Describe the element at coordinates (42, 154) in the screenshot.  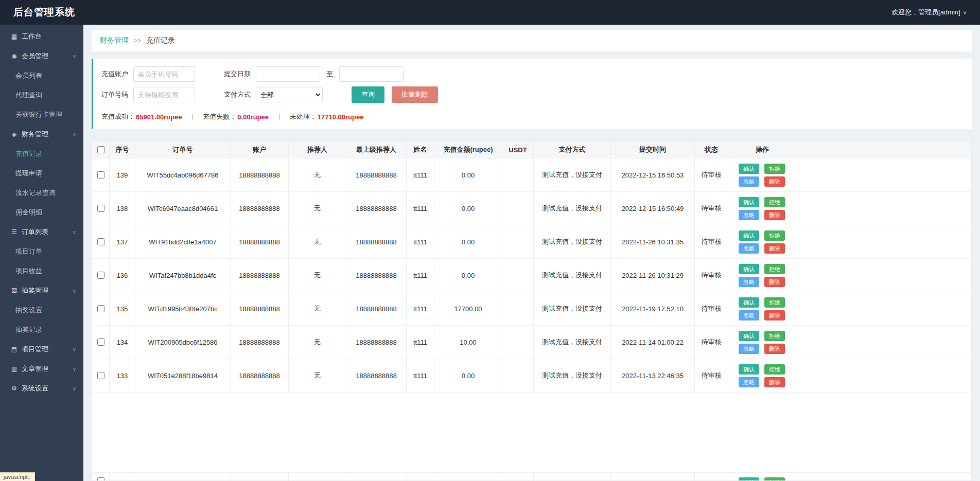
I see `sidebar-item-6: 充值记录` at that location.